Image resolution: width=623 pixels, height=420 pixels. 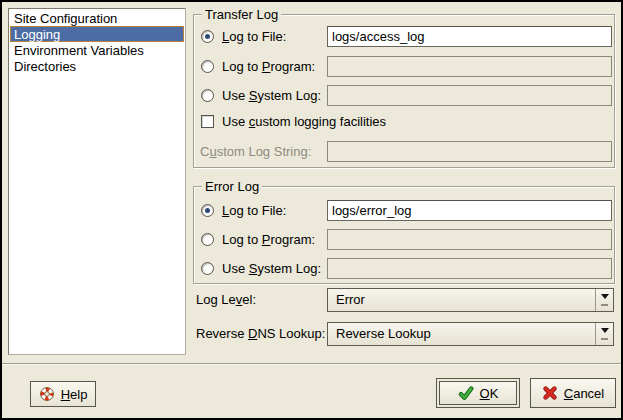 What do you see at coordinates (256, 152) in the screenshot?
I see `custom-log-string-label: Custom Log String:` at bounding box center [256, 152].